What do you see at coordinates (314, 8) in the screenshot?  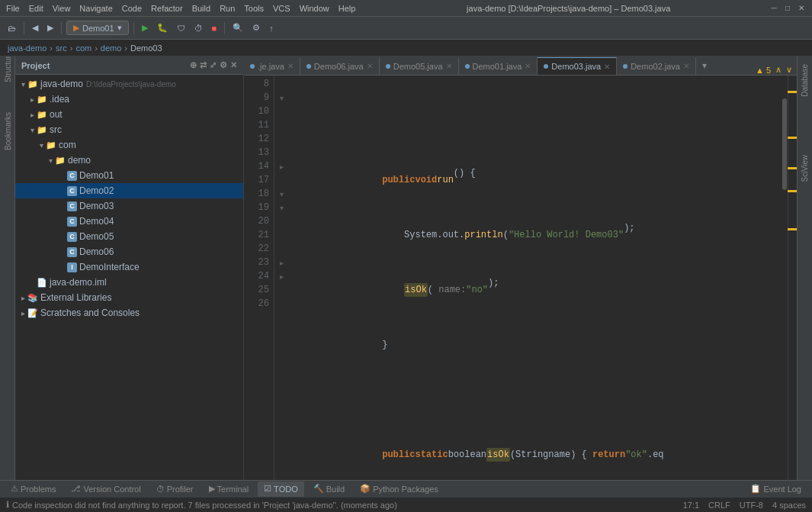 I see `menu-window: Window` at bounding box center [314, 8].